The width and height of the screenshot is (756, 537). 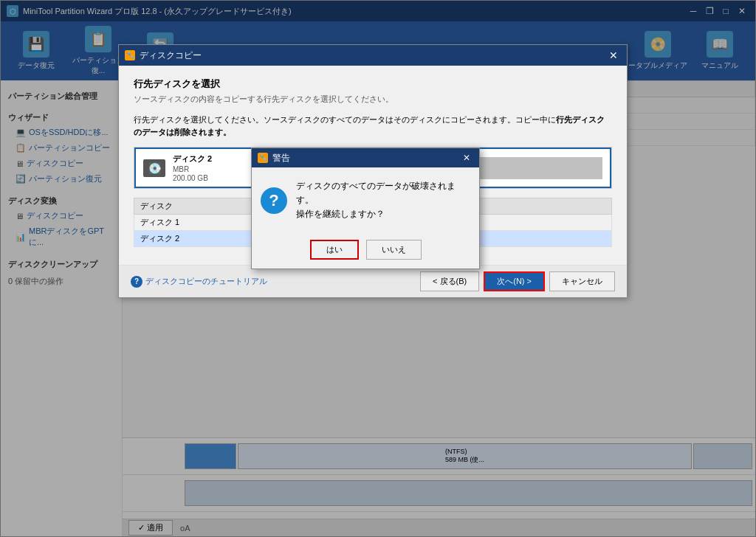 I want to click on alert-title: 警告, so click(x=366, y=158).